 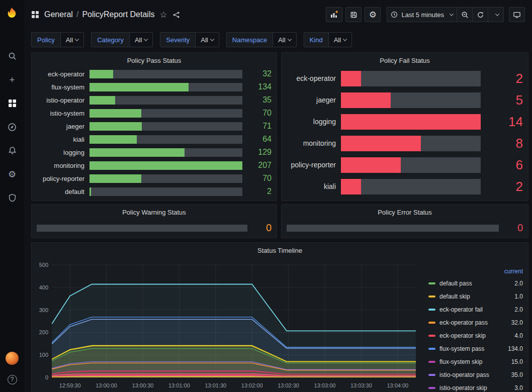 I want to click on sidebar-item-server-admin, so click(x=12, y=198).